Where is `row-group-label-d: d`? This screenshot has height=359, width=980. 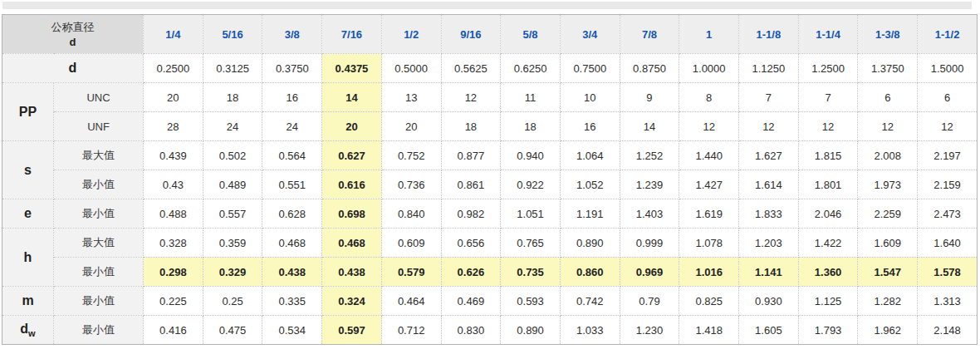 row-group-label-d: d is located at coordinates (73, 68).